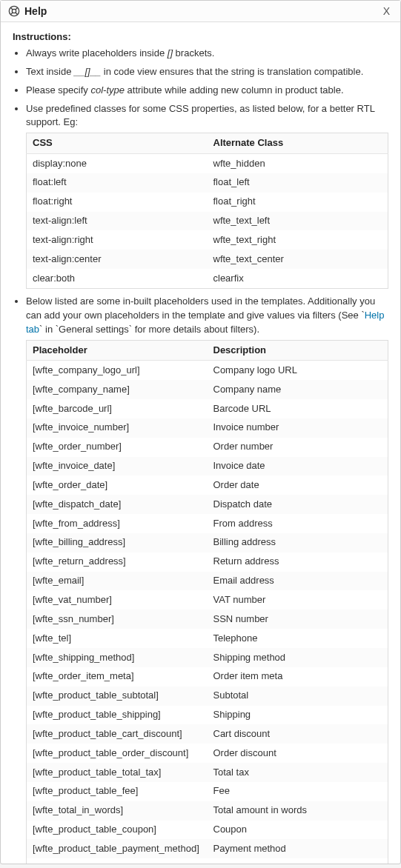  I want to click on table-row: [wfte_tel]Telephone, so click(208, 638).